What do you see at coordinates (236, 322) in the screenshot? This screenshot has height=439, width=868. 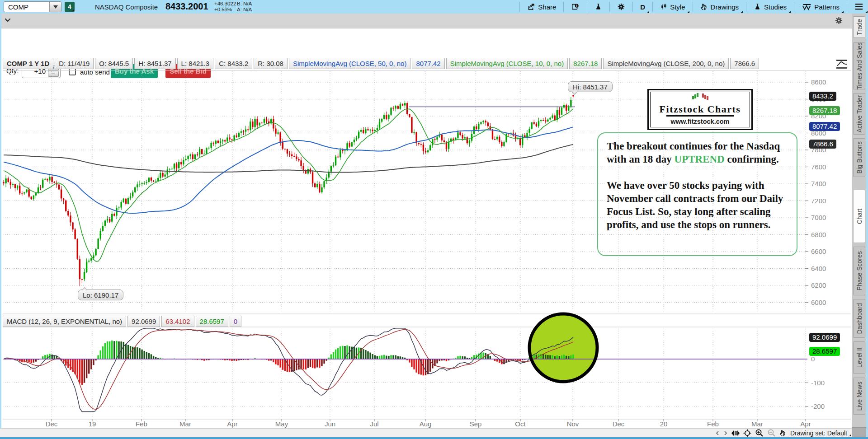 I see `macd-zero-value: 0` at bounding box center [236, 322].